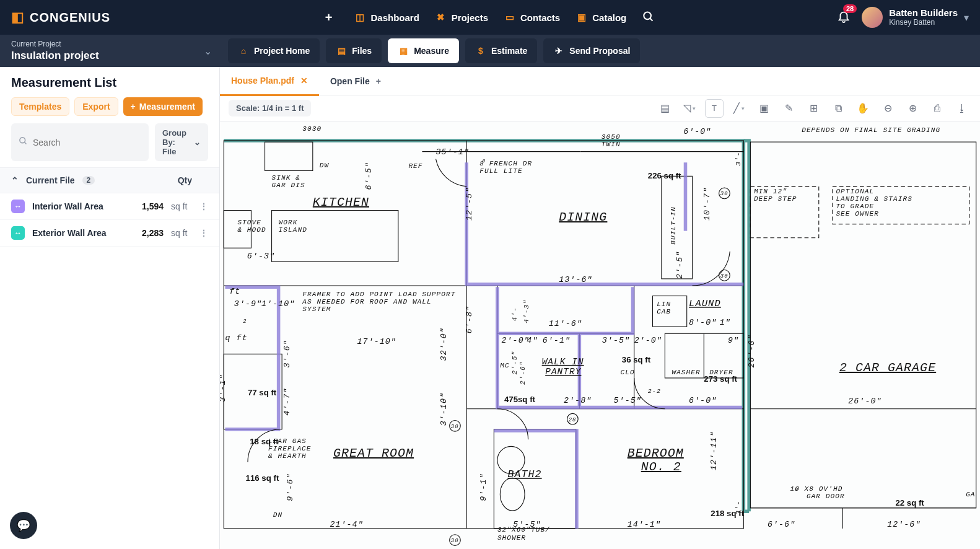 Image resolution: width=980 pixels, height=549 pixels. I want to click on nav-add: +, so click(329, 17).